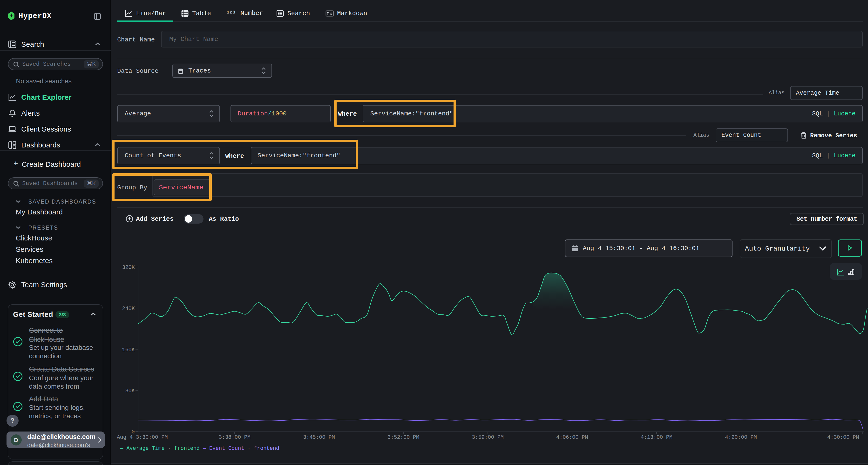 The image size is (868, 465). I want to click on svg-text: 4:30:00 PM, so click(843, 437).